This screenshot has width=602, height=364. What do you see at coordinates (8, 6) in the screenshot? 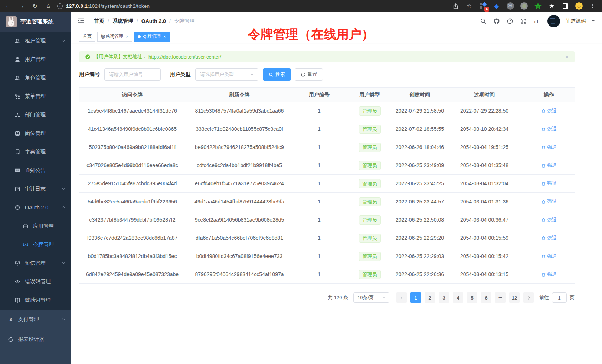
I see `back-icon: ←` at bounding box center [8, 6].